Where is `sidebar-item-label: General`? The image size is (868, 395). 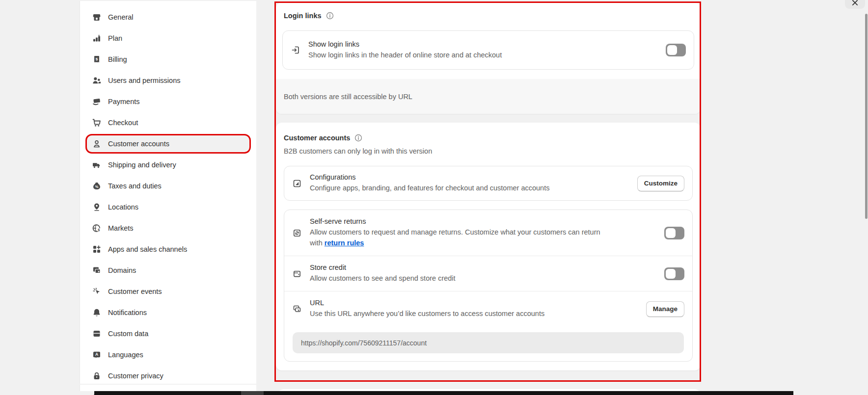 sidebar-item-label: General is located at coordinates (121, 17).